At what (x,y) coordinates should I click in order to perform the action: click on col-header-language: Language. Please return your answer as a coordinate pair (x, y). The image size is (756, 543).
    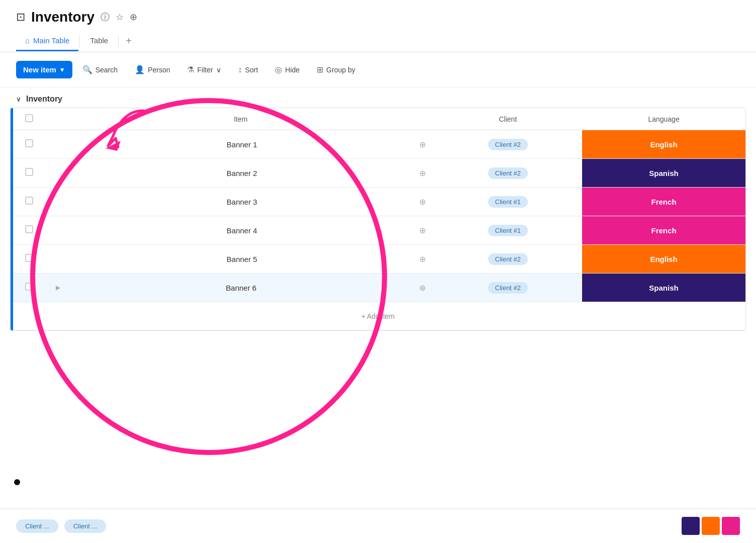
    Looking at the image, I should click on (664, 119).